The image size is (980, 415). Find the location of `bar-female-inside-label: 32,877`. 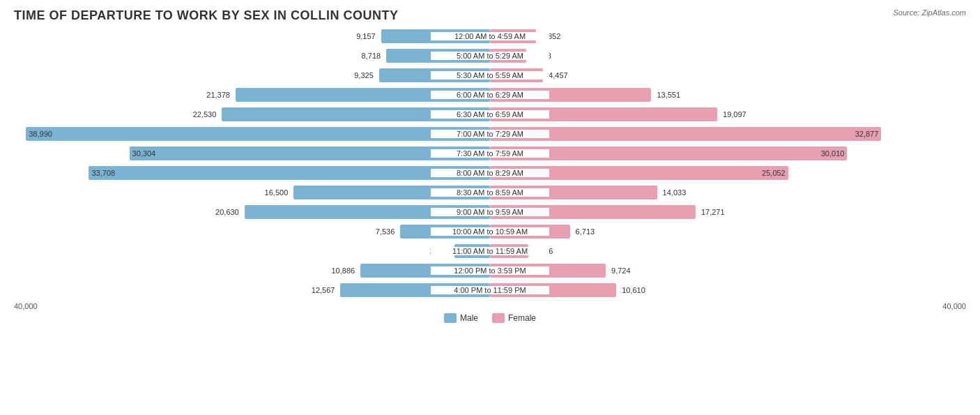

bar-female-inside-label: 32,877 is located at coordinates (867, 134).